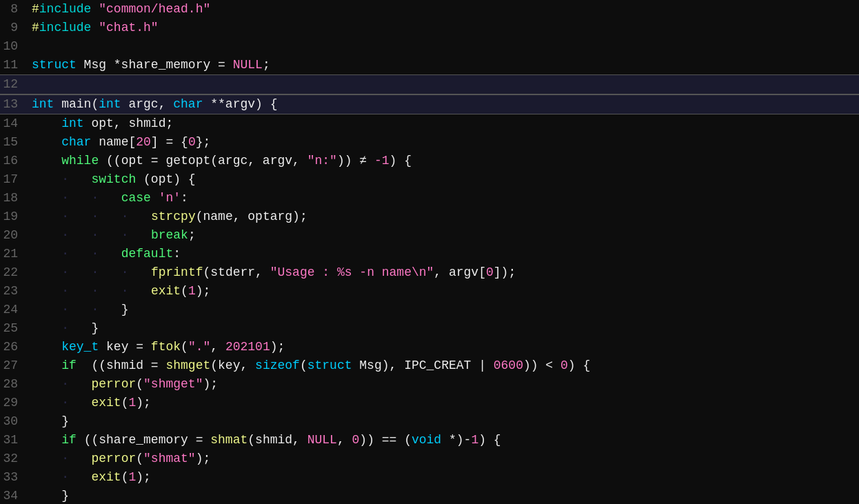  What do you see at coordinates (13, 495) in the screenshot?
I see `line-number: 34` at bounding box center [13, 495].